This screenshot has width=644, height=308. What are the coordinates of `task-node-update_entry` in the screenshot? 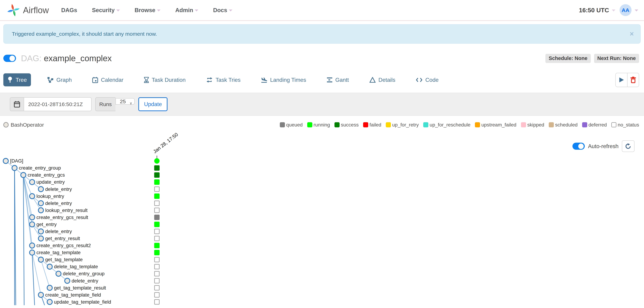 It's located at (32, 182).